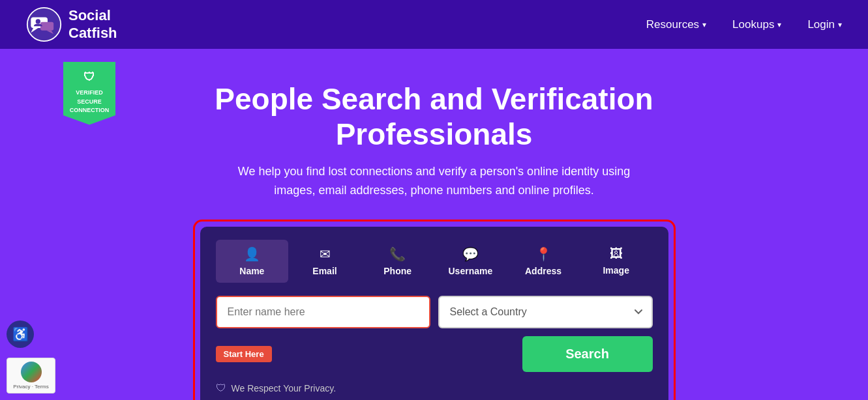  I want to click on resources-chevron-icon: ▾, so click(704, 25).